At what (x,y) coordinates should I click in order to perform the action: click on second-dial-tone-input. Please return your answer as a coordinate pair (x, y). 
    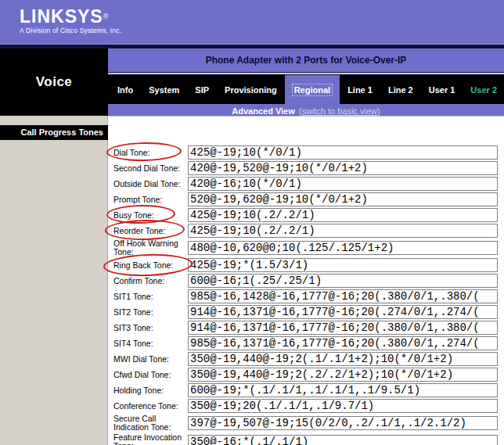
    Looking at the image, I should click on (343, 168).